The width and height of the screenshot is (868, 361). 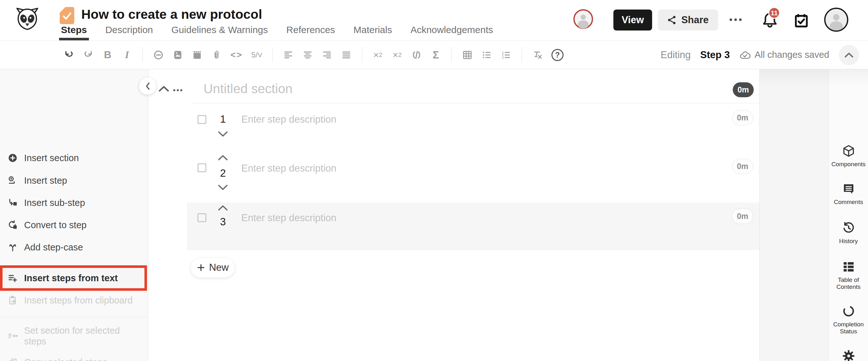 I want to click on undo-icon, so click(x=69, y=55).